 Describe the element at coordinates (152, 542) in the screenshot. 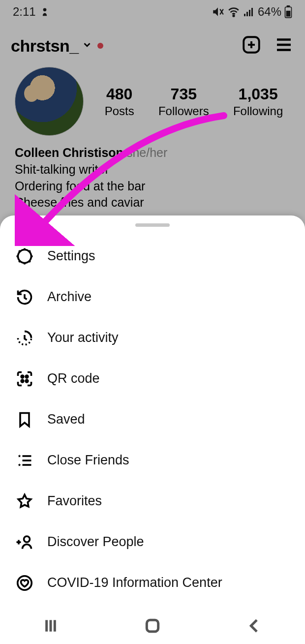

I see `menu-item-discover: Discover People` at that location.